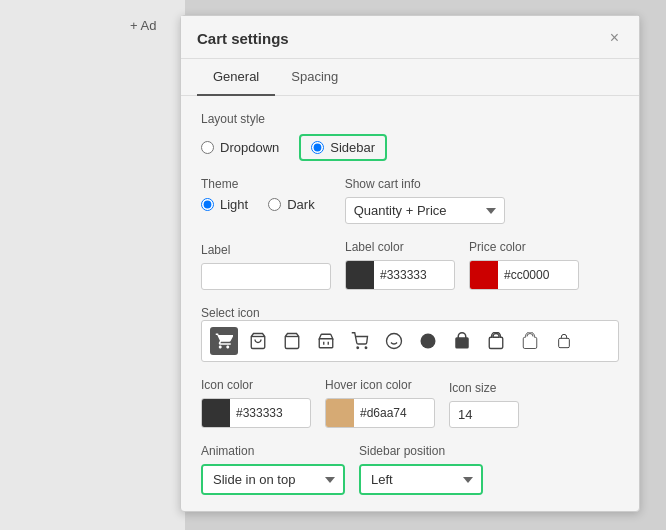 The width and height of the screenshot is (666, 530). Describe the element at coordinates (530, 341) in the screenshot. I see `icon-bag-light` at that location.